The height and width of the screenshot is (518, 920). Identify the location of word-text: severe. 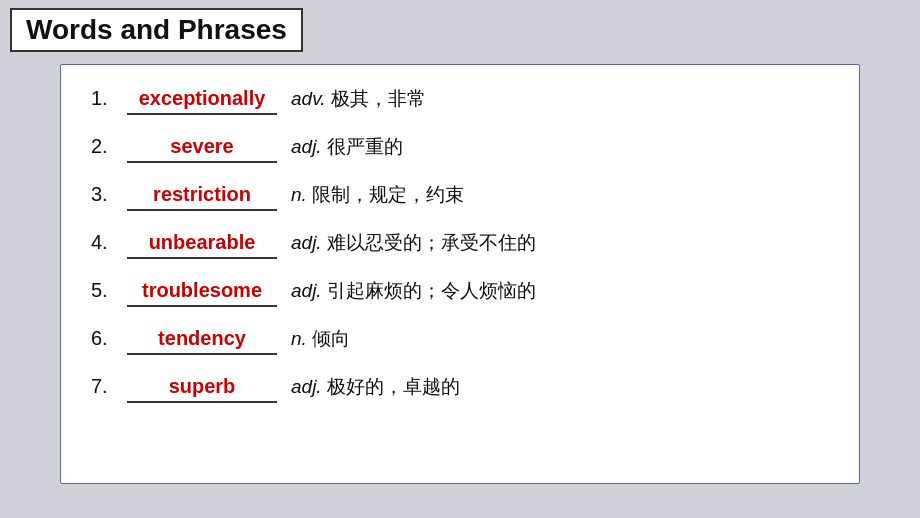
(202, 146).